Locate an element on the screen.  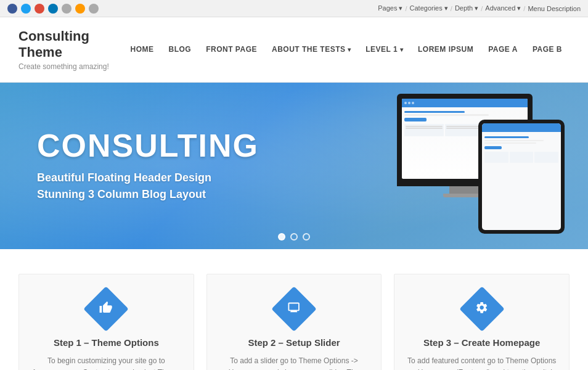
screen-headline is located at coordinates (435, 112).